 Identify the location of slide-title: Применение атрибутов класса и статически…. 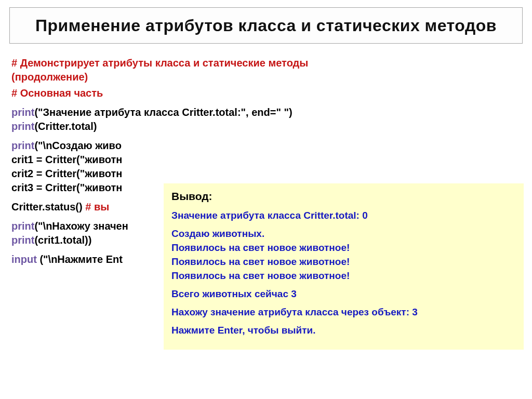
(266, 25).